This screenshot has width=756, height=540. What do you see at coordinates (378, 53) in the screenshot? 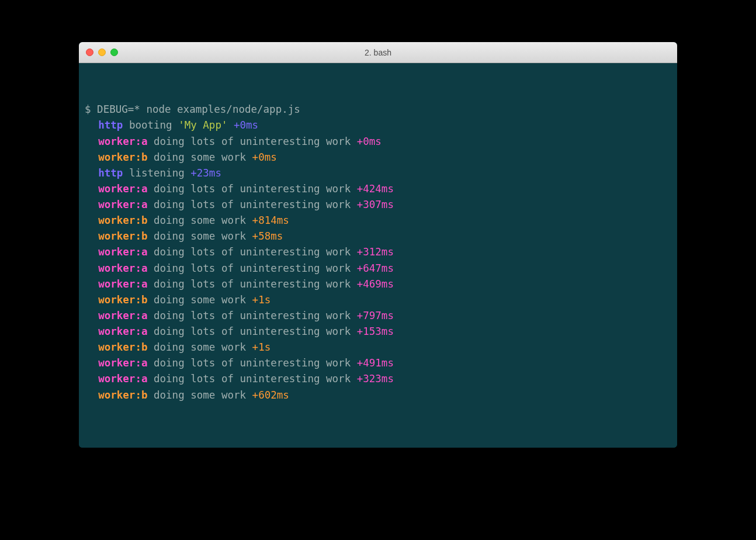
I see `window-title: 2. bash` at bounding box center [378, 53].